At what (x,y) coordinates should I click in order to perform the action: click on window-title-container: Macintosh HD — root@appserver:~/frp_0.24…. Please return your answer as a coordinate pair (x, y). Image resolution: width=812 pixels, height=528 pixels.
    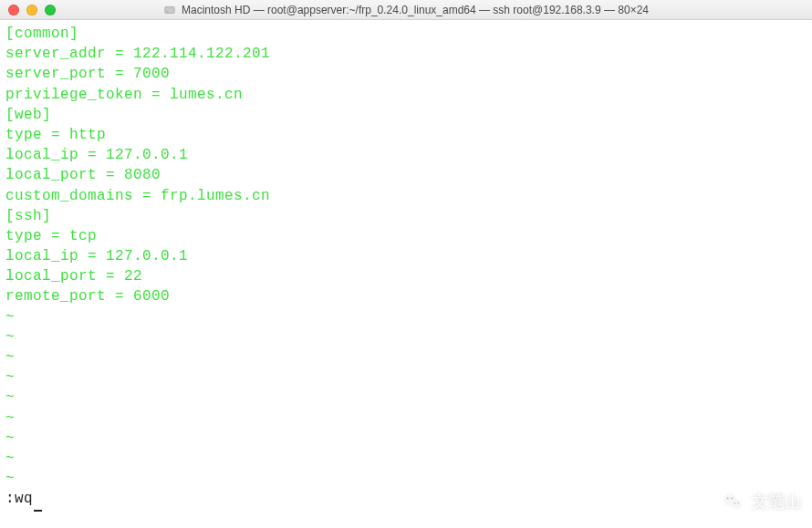
    Looking at the image, I should click on (406, 10).